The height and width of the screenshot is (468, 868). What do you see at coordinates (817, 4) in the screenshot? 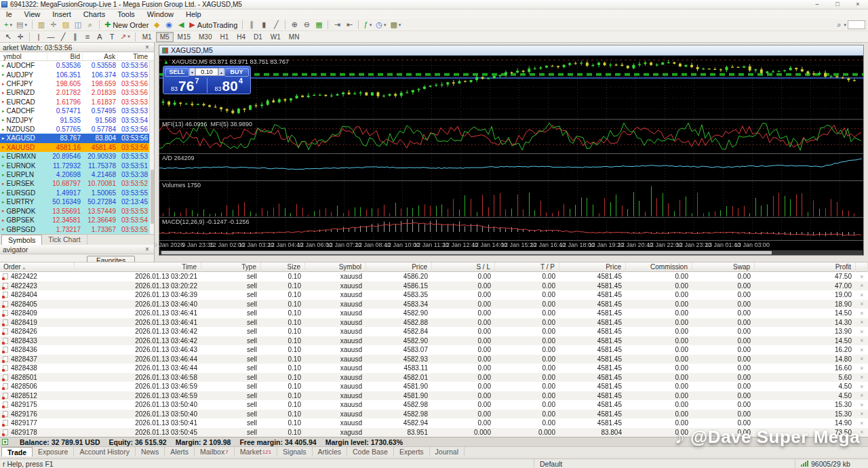
I see `minimize-button: –` at bounding box center [817, 4].